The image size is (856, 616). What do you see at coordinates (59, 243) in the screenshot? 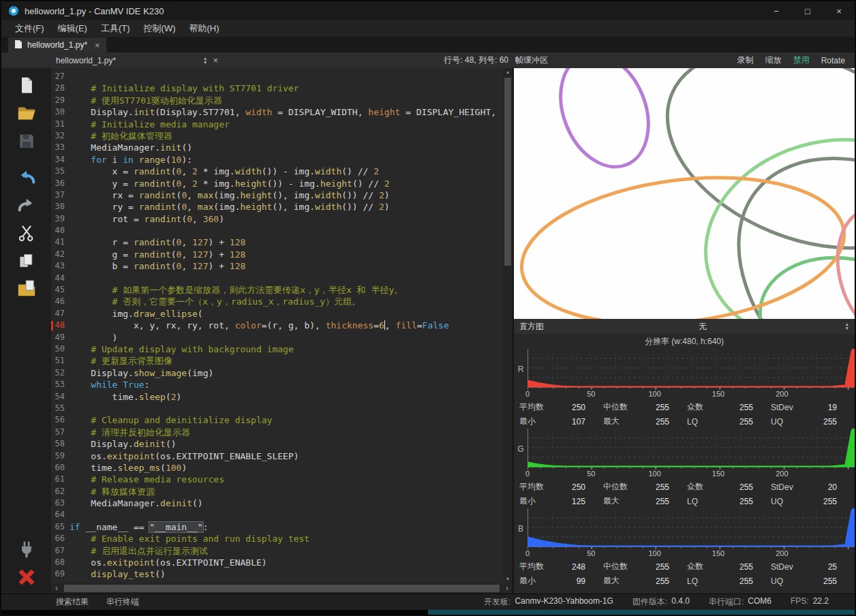
I see `line-number: 41` at bounding box center [59, 243].